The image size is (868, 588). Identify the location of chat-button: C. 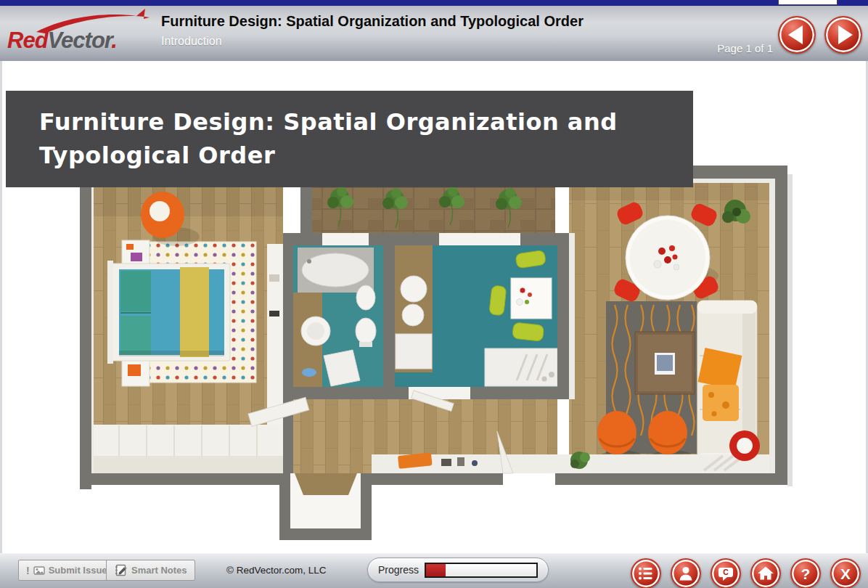
(726, 573).